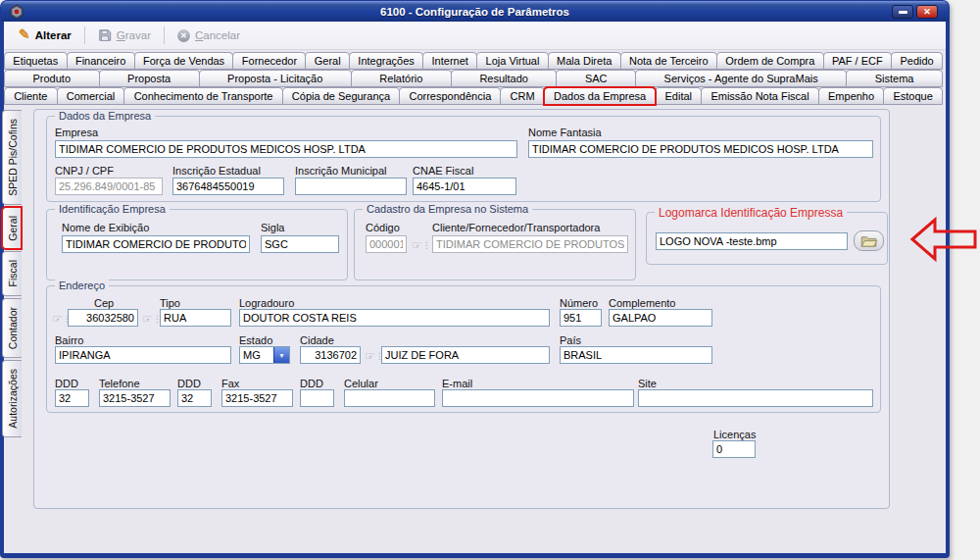 The width and height of the screenshot is (980, 560). Describe the element at coordinates (752, 241) in the screenshot. I see `logomarca-arquivo-input` at that location.